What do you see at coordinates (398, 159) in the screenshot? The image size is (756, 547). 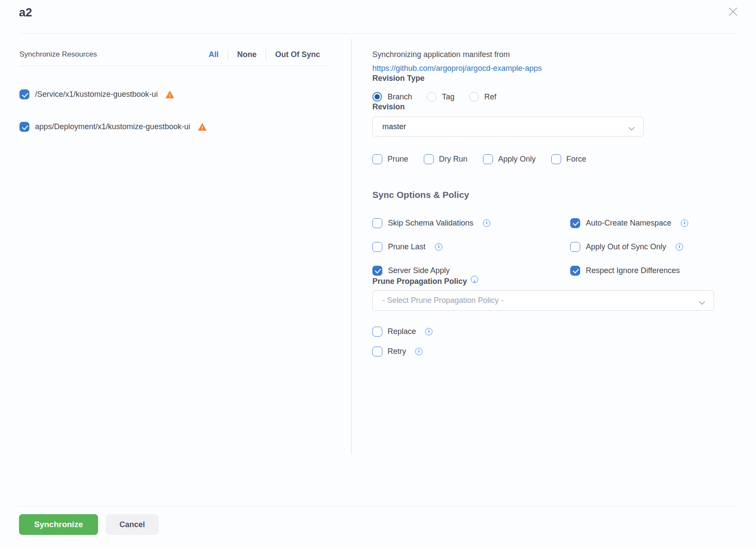 I see `flag-label: Prune` at bounding box center [398, 159].